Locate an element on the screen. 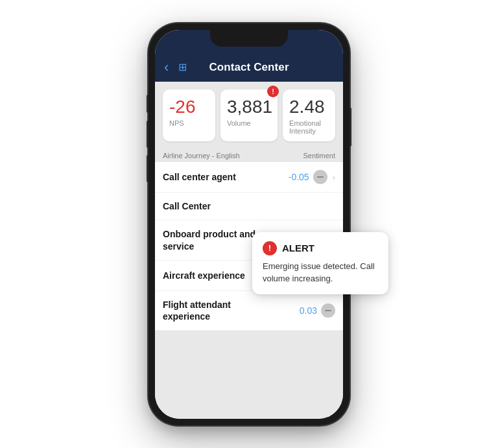 This screenshot has height=448, width=498. alert-body: Emerging issue detected. Call volume inc… is located at coordinates (320, 273).